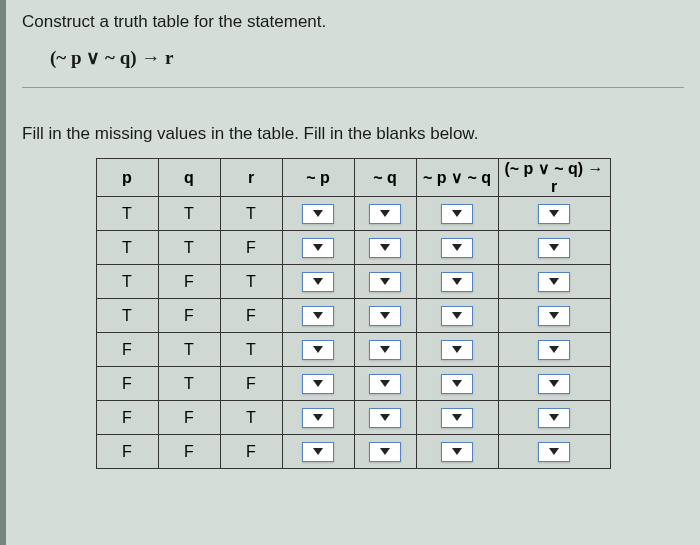  Describe the element at coordinates (353, 248) in the screenshot. I see `table-row: TTF` at that location.